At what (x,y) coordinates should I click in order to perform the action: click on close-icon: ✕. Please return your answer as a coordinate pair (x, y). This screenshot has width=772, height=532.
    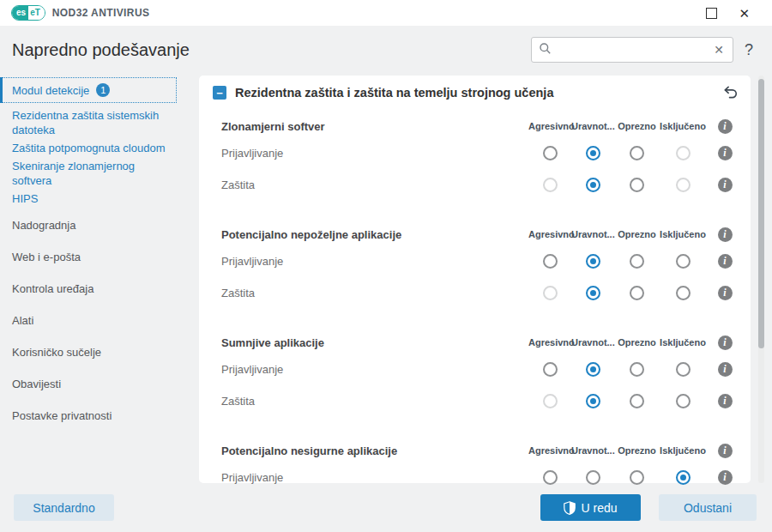
    Looking at the image, I should click on (745, 14).